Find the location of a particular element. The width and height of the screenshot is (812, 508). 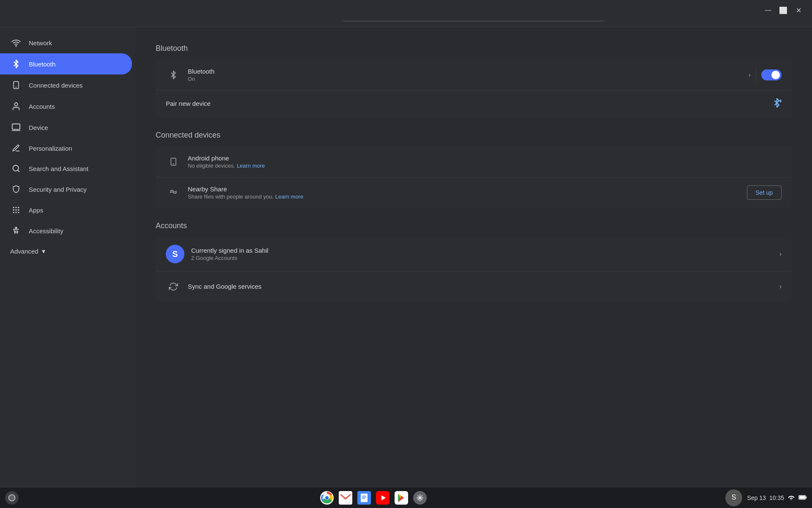

maximize-button: ⬜ is located at coordinates (783, 10).